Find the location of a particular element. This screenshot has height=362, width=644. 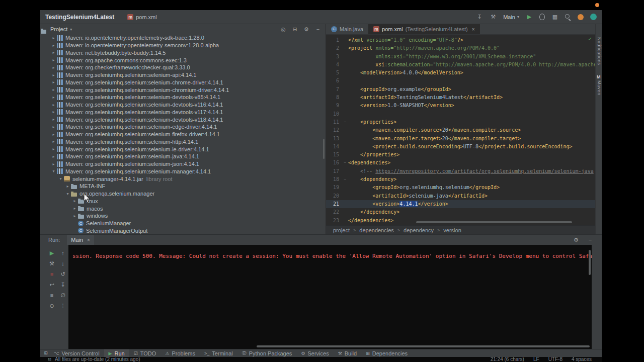

locate-file-icon: ◎ is located at coordinates (283, 29).